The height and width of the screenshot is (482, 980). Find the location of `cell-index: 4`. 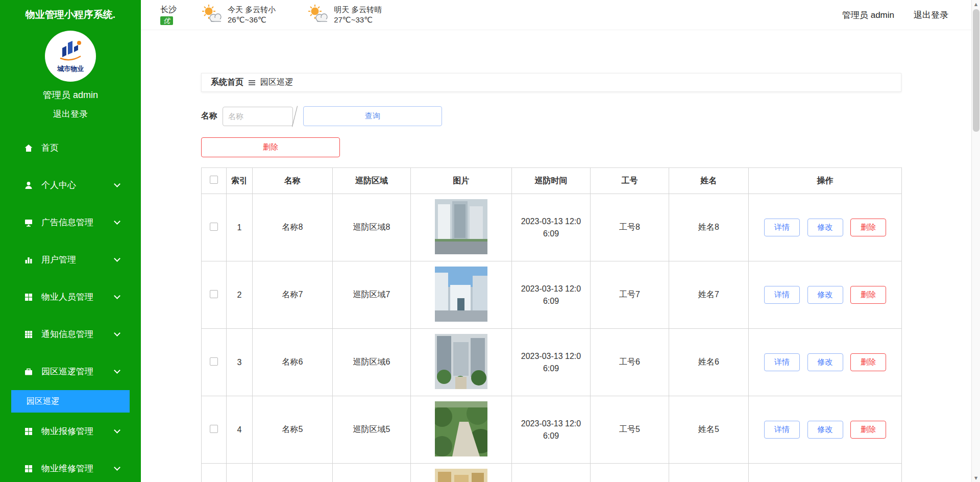

cell-index: 4 is located at coordinates (240, 430).